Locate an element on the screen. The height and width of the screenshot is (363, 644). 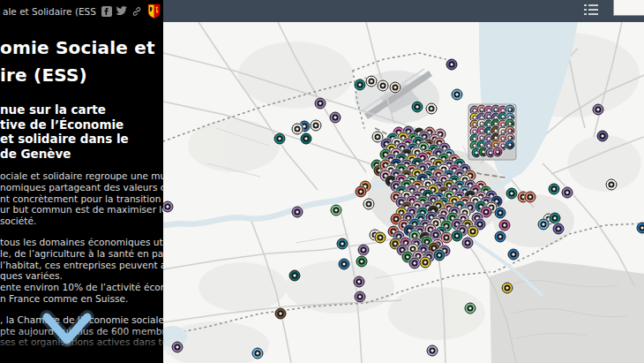
text-line: ente environ 10% de l’activité économiqu… is located at coordinates (81, 288).